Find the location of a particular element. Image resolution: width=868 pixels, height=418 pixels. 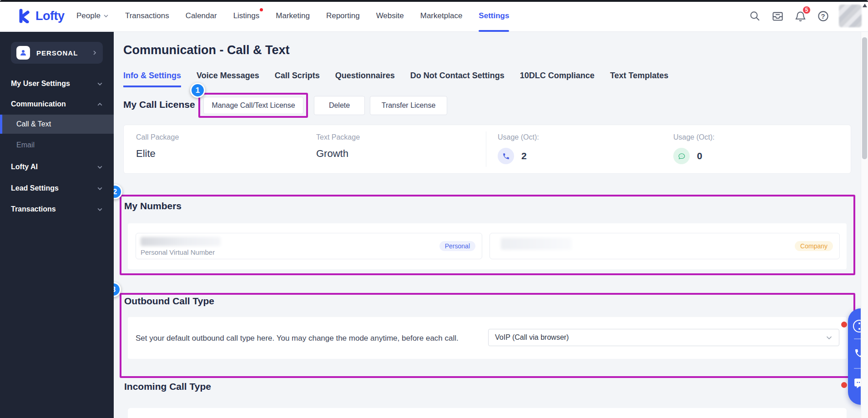

personal-number-card: Personal Virtual Number Personal is located at coordinates (309, 246).